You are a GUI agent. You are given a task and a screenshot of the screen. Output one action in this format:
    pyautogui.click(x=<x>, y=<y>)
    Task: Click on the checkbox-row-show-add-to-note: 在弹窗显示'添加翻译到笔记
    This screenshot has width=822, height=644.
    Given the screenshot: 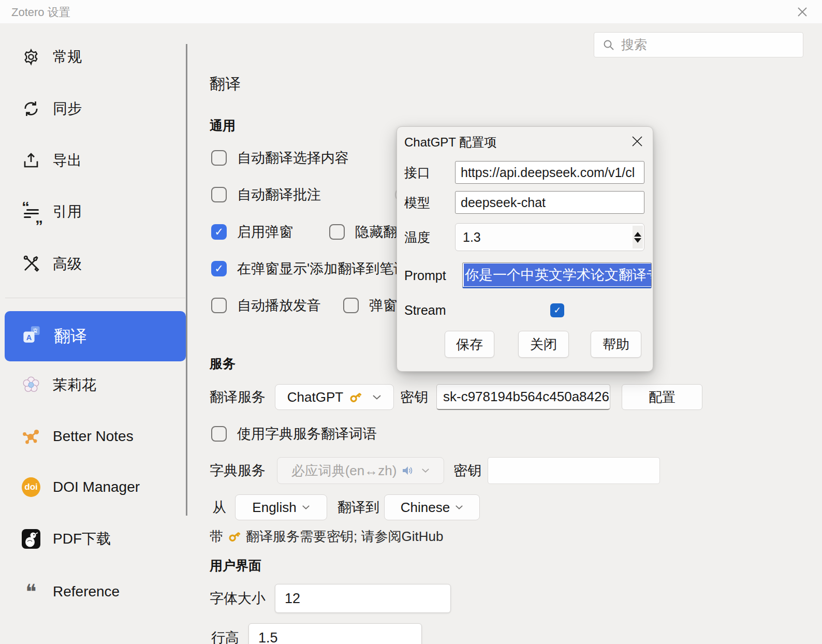 What is the action you would take?
    pyautogui.click(x=310, y=269)
    